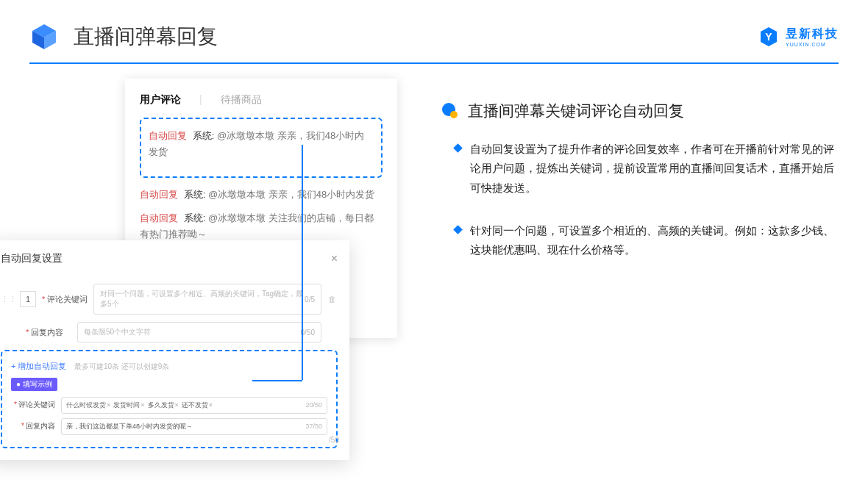 The width and height of the screenshot is (868, 488). What do you see at coordinates (68, 300) in the screenshot?
I see `field-label-keywords: *评论关键词` at bounding box center [68, 300].